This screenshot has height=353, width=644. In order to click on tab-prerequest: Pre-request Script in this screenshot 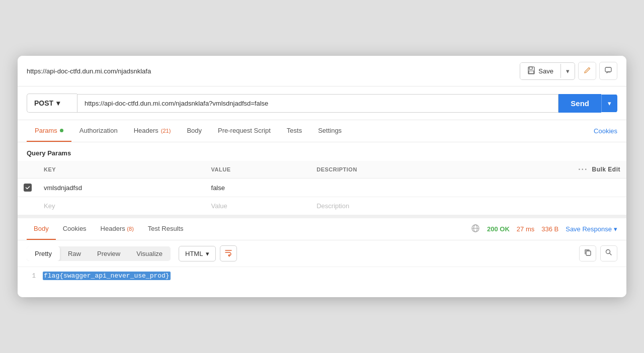, I will do `click(245, 131)`.